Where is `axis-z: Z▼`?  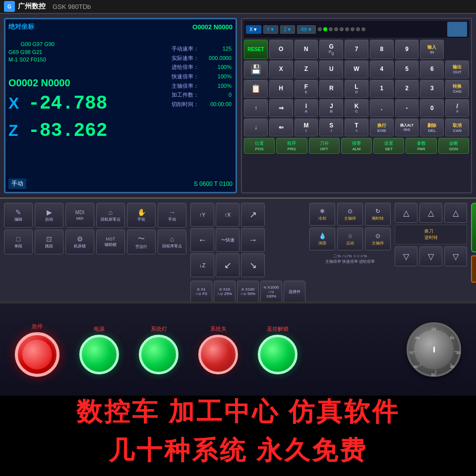 axis-z: Z▼ is located at coordinates (288, 30).